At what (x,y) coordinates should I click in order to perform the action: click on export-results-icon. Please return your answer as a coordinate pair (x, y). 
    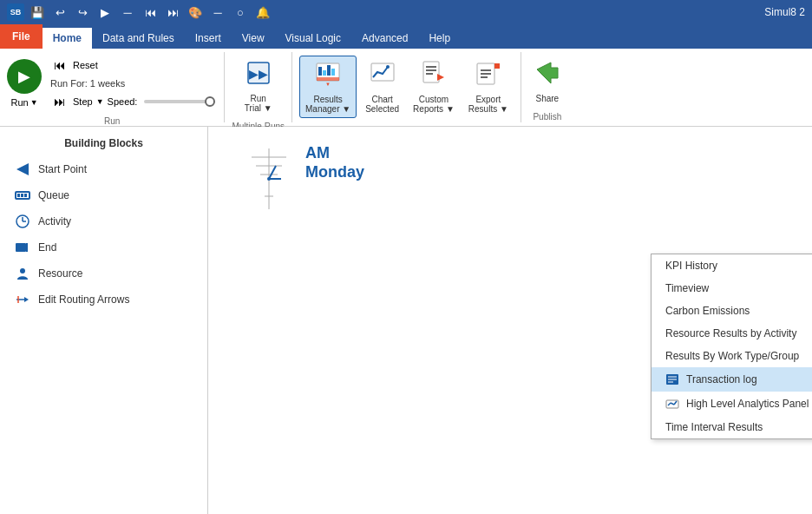
    Looking at the image, I should click on (488, 76).